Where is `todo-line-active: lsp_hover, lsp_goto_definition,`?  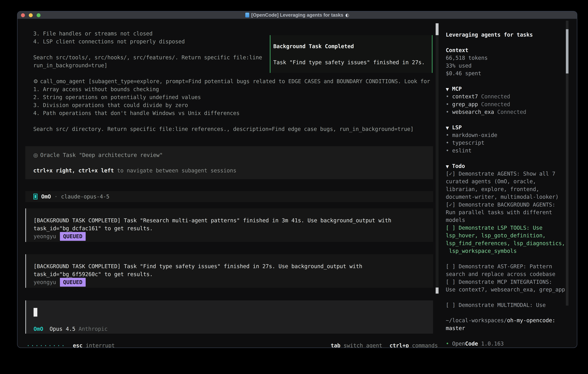 todo-line-active: lsp_hover, lsp_goto_definition, is located at coordinates (508, 235).